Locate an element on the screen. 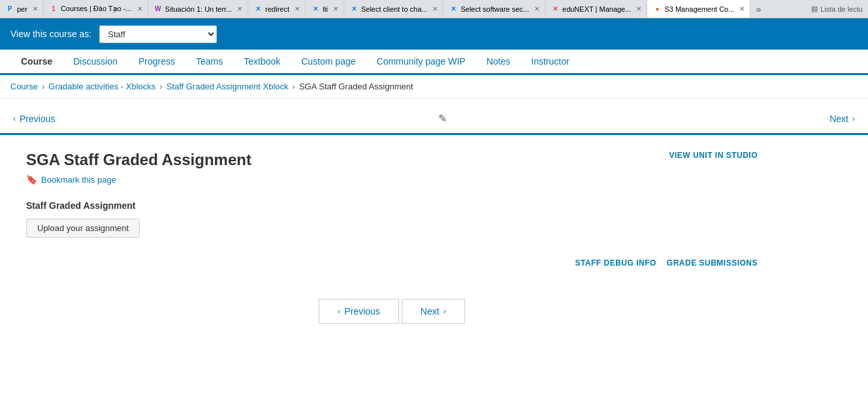 This screenshot has height=402, width=868. tab-favicon-select-software: ✕ is located at coordinates (453, 9).